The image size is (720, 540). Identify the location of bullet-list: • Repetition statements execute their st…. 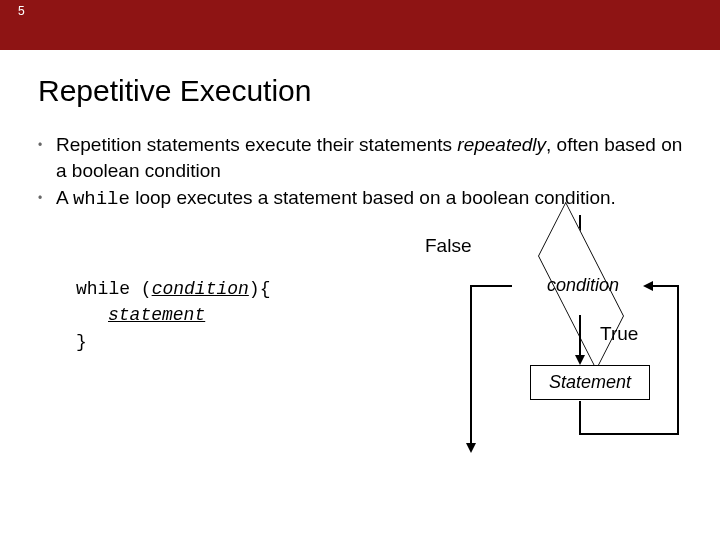
(361, 172).